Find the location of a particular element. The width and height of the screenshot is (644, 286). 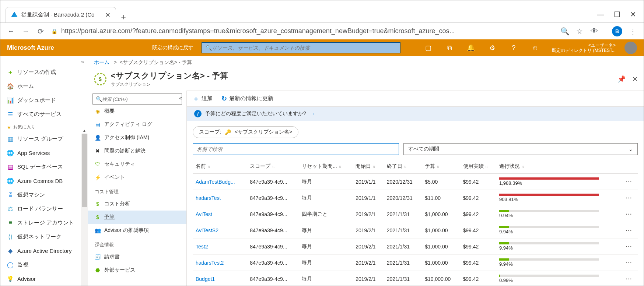

nav-fav-item: ≡ストレージ アカウント is located at coordinates (44, 223).